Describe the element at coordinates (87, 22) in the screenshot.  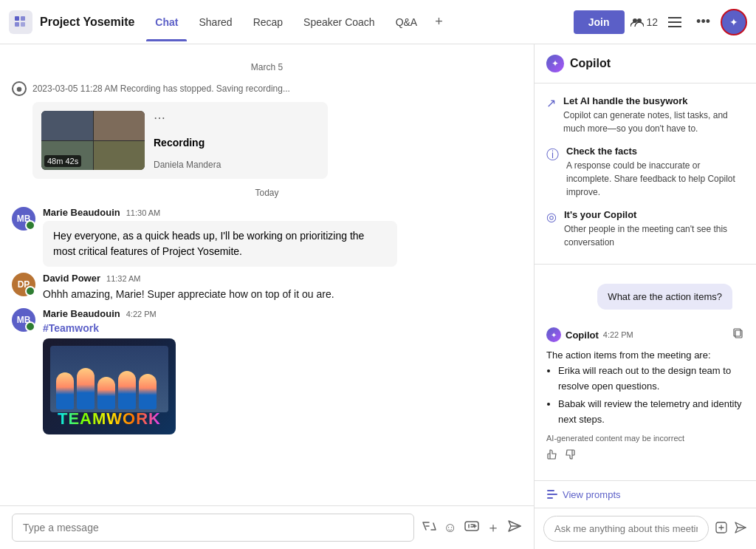
I see `project-title: Project Yosemite` at that location.